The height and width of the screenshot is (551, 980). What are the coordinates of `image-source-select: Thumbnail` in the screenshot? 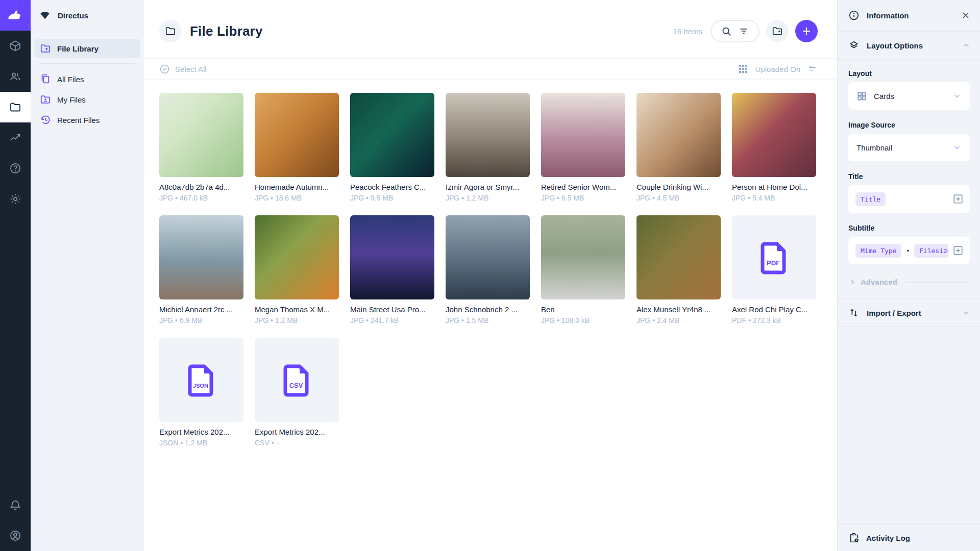 It's located at (909, 147).